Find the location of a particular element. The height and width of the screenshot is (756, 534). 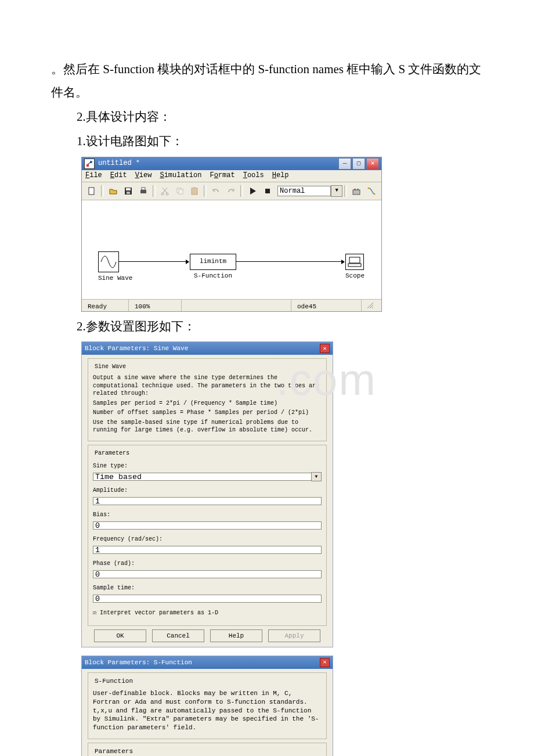

stop-icon is located at coordinates (268, 191).